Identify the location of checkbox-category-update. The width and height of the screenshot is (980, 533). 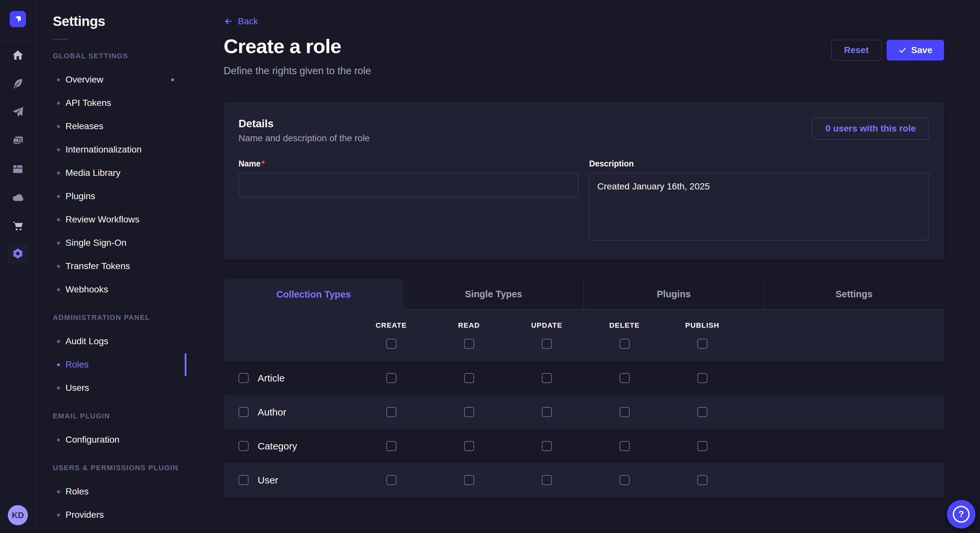
(547, 446).